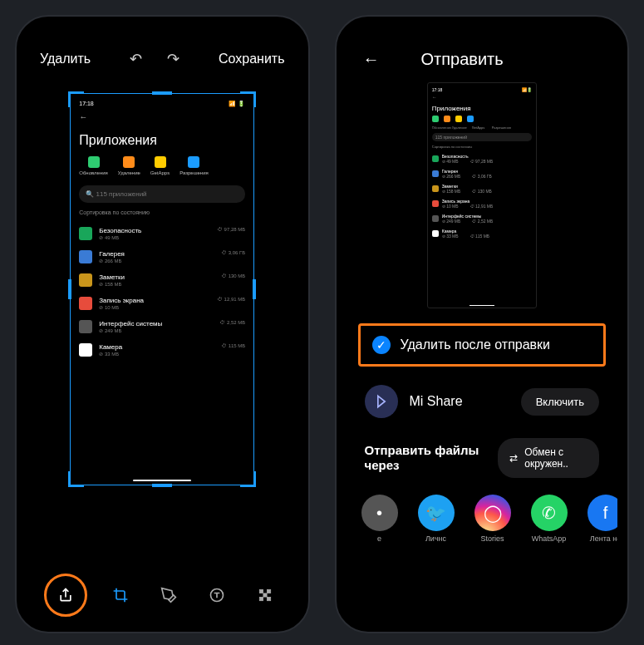 This screenshot has width=644, height=645. Describe the element at coordinates (436, 519) in the screenshot. I see `share-app-Личнс: 🐦Личнс` at that location.